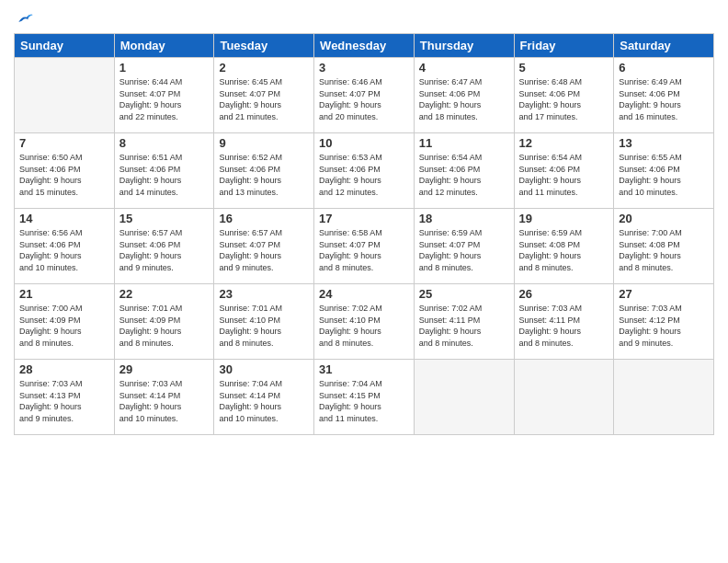  Describe the element at coordinates (265, 322) in the screenshot. I see `calendar-cell: 23Sunrise: 7:01 AM Sunset: 4:10 PM Dayli…` at that location.